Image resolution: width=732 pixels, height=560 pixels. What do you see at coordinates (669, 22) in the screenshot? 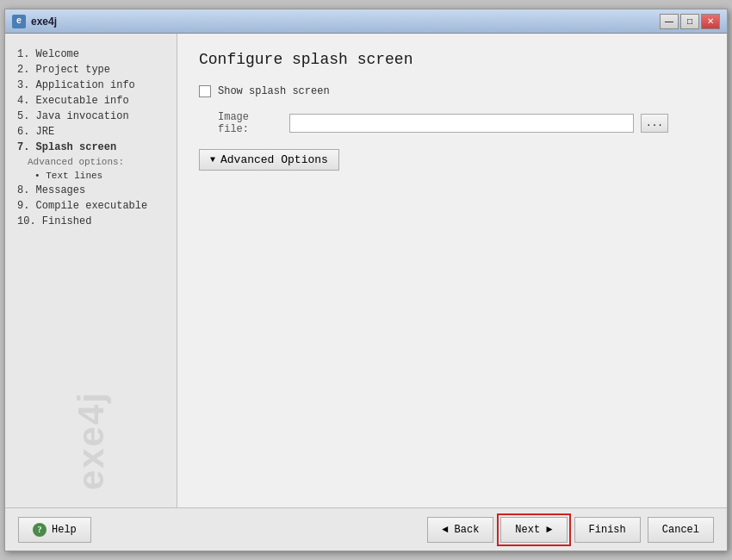
I see `minimize-button: —` at bounding box center [669, 22].